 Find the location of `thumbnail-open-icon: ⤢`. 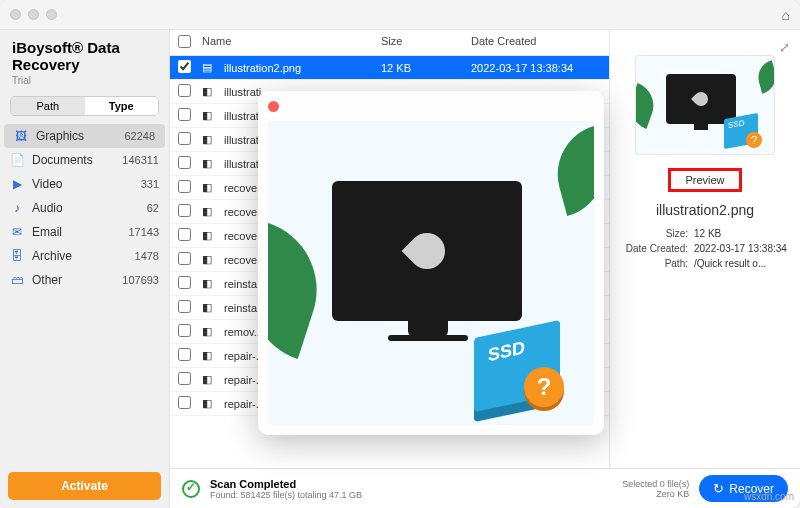

thumbnail-open-icon: ⤢ is located at coordinates (784, 48).